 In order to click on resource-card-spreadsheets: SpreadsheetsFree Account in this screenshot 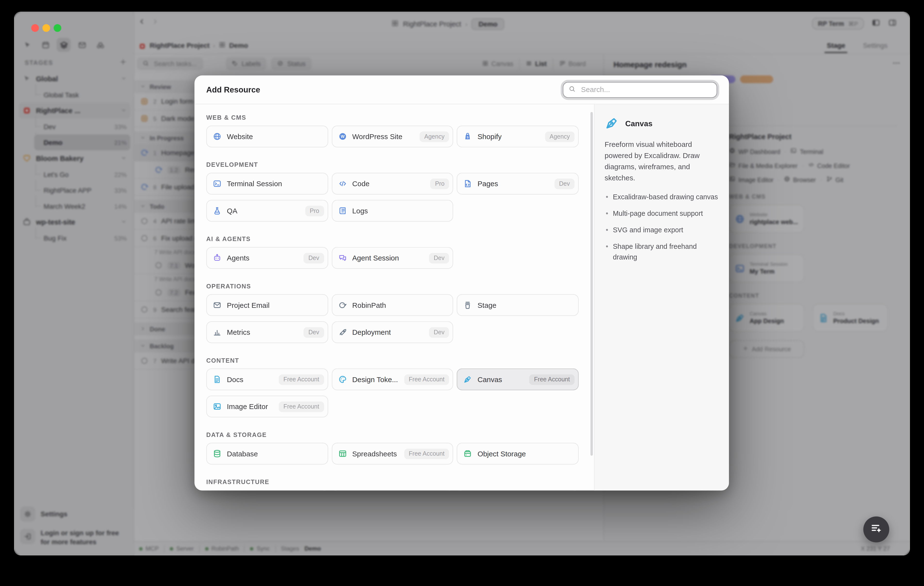, I will do `click(392, 454)`.